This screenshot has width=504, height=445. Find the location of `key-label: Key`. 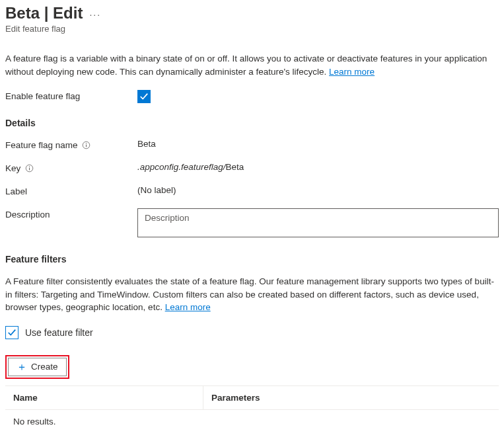

key-label: Key is located at coordinates (13, 168).